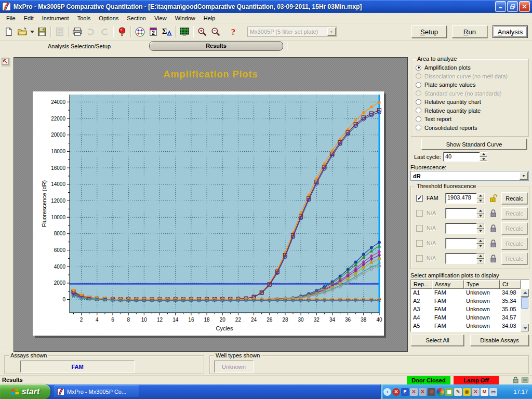 This screenshot has width=532, height=399. What do you see at coordinates (431, 392) in the screenshot?
I see `volume-blocked-icon: ⊘` at bounding box center [431, 392].